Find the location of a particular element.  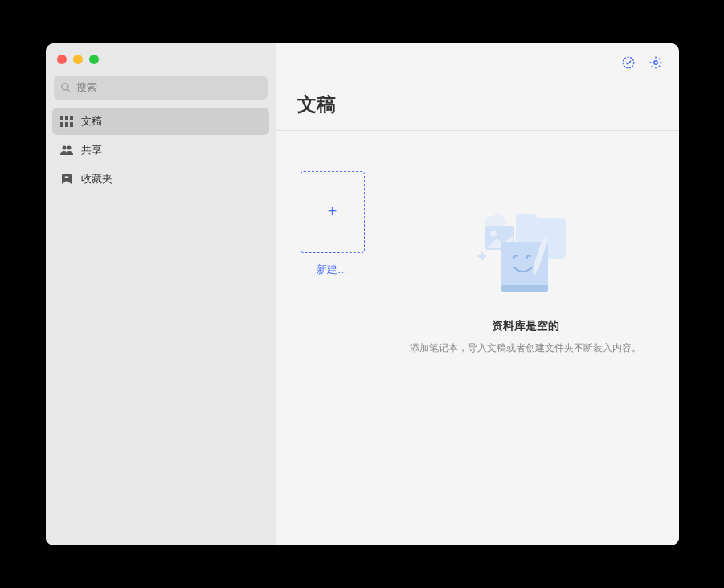

minimize-window-button is located at coordinates (78, 59).